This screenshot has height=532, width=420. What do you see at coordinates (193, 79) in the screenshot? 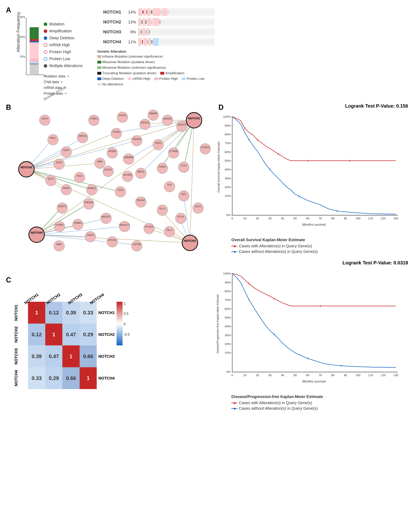
I see `legend-protein-low2: Protein Low` at bounding box center [193, 79].